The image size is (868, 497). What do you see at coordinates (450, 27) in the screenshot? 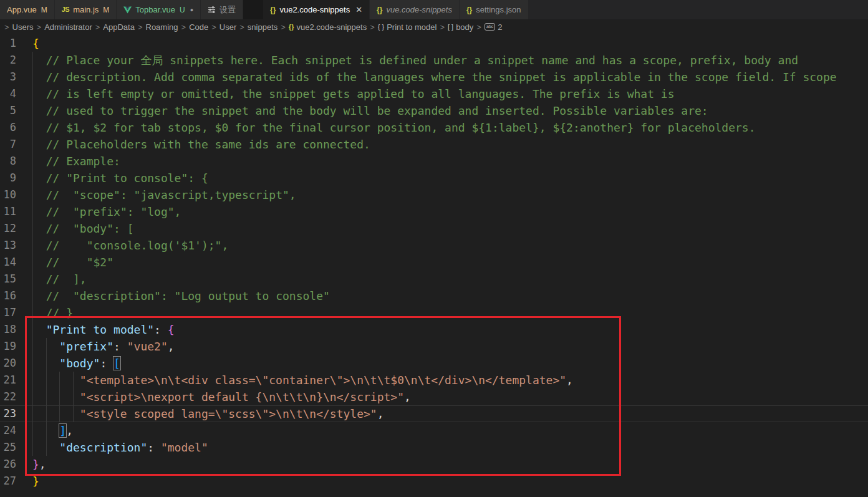
I see `array-symbol-icon: [ ]` at bounding box center [450, 27].